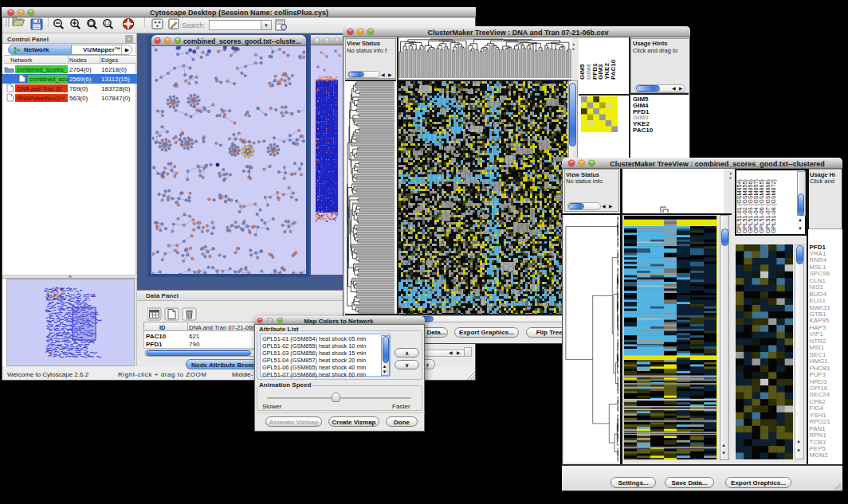  What do you see at coordinates (107, 23) in the screenshot?
I see `svg-text: 1:1` at bounding box center [107, 23].